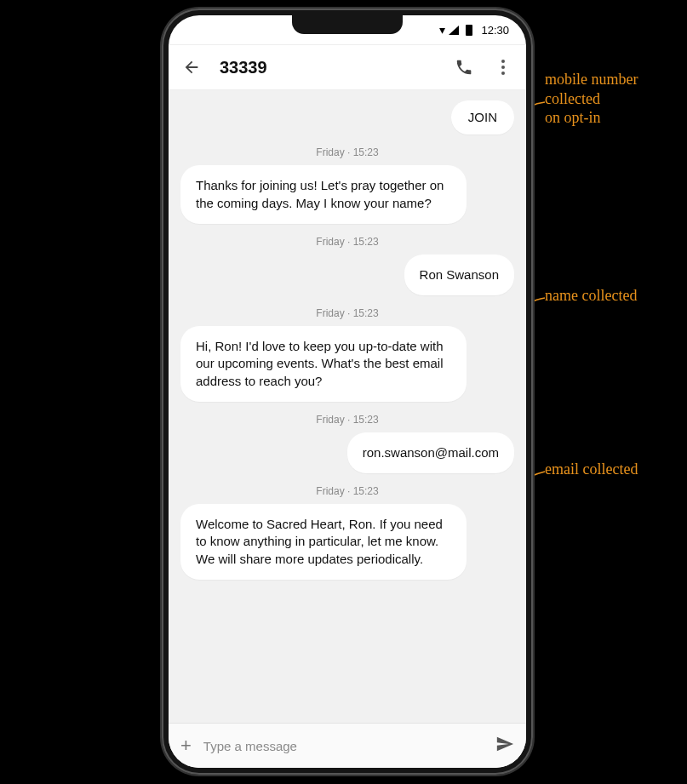  What do you see at coordinates (591, 470) in the screenshot?
I see `annotation-email: email collected` at bounding box center [591, 470].